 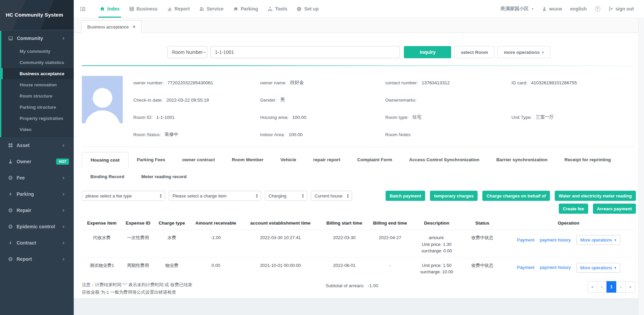 What do you see at coordinates (164, 177) in the screenshot?
I see `tab-meter-reading-record: Meter reading record` at bounding box center [164, 177].